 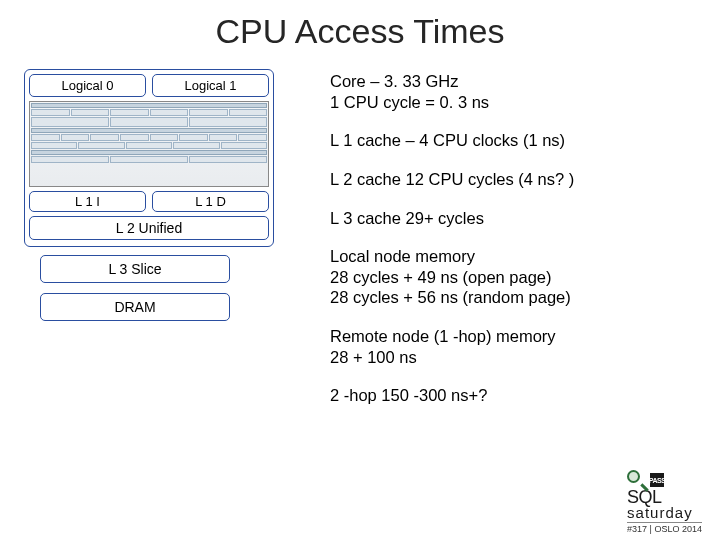 I want to click on magnifier-icon, so click(x=637, y=480).